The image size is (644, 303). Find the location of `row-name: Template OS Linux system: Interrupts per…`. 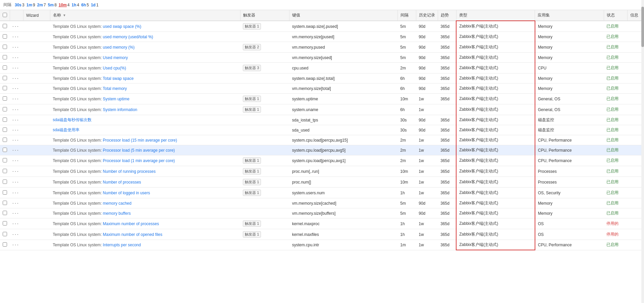

row-name: Template OS Linux system: Interrupts per… is located at coordinates (145, 245).